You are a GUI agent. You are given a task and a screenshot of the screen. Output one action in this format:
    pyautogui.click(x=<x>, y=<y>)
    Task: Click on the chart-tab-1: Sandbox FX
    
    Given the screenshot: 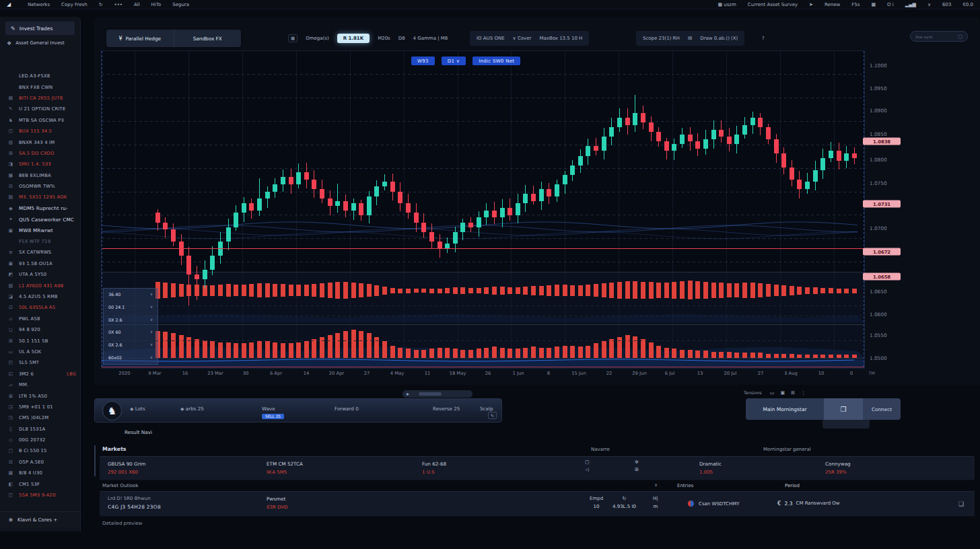 What is the action you would take?
    pyautogui.click(x=208, y=38)
    